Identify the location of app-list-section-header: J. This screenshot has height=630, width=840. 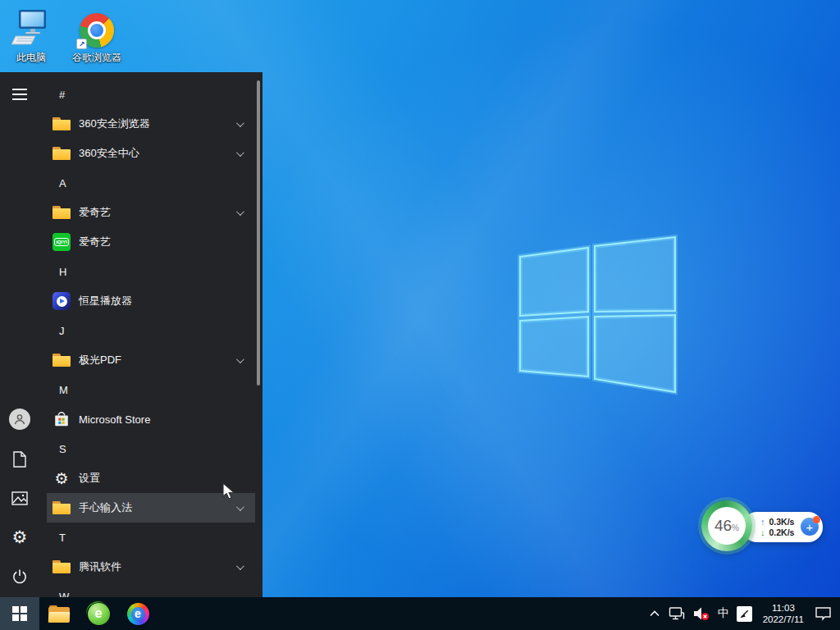
(151, 331).